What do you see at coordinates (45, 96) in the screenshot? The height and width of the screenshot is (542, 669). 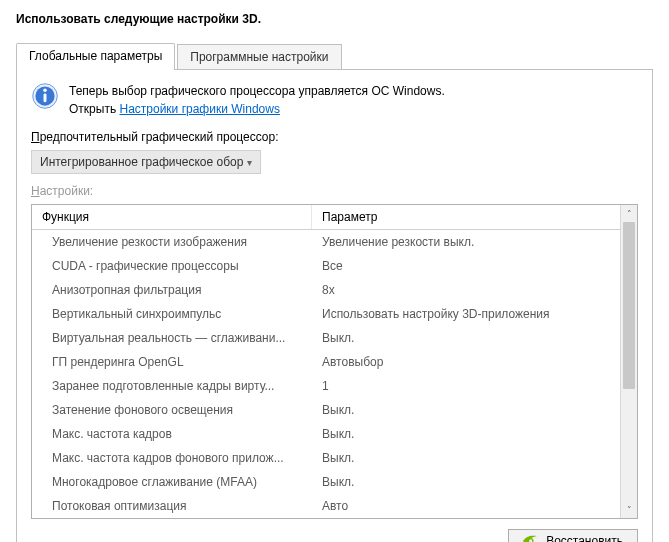 I see `info-icon` at bounding box center [45, 96].